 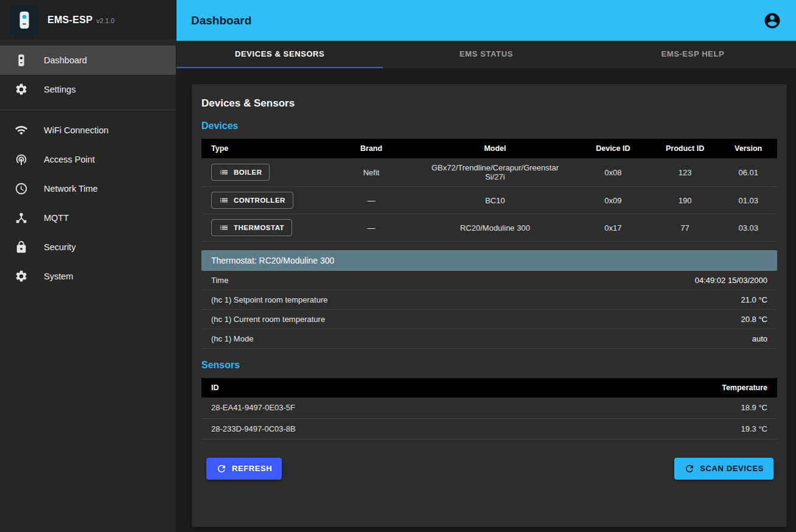 I want to click on devices-table-header: Type Brand Model Device ID Product ID Ve…, so click(x=489, y=149).